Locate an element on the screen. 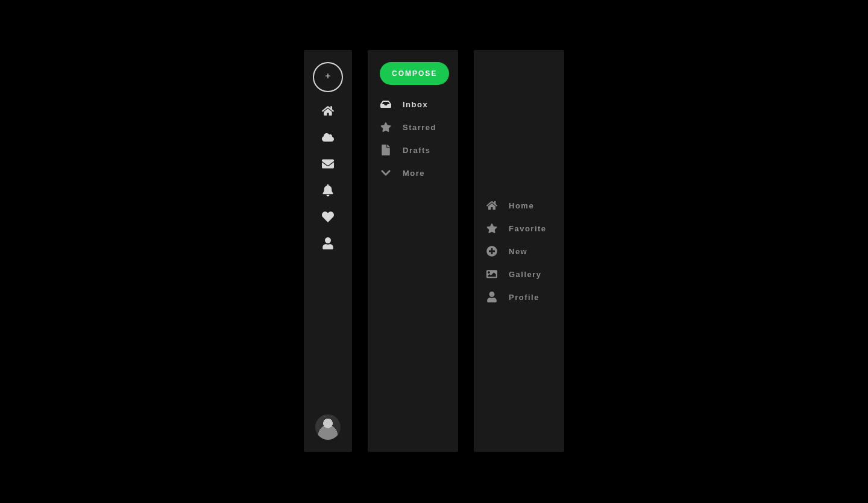  nav-list: Home Favorite New Gallery Profile is located at coordinates (519, 251).